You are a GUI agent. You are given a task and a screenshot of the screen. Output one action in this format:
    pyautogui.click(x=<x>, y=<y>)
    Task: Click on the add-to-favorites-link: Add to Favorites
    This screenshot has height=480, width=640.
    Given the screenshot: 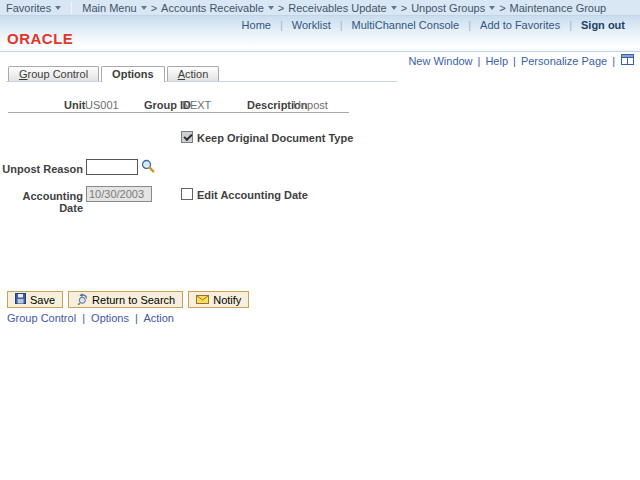 What is the action you would take?
    pyautogui.click(x=520, y=25)
    